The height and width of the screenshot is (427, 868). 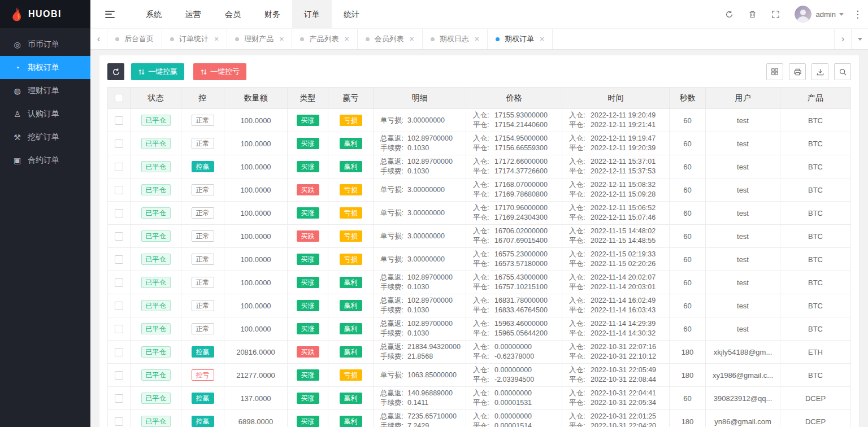 I want to click on avatar, so click(x=803, y=14).